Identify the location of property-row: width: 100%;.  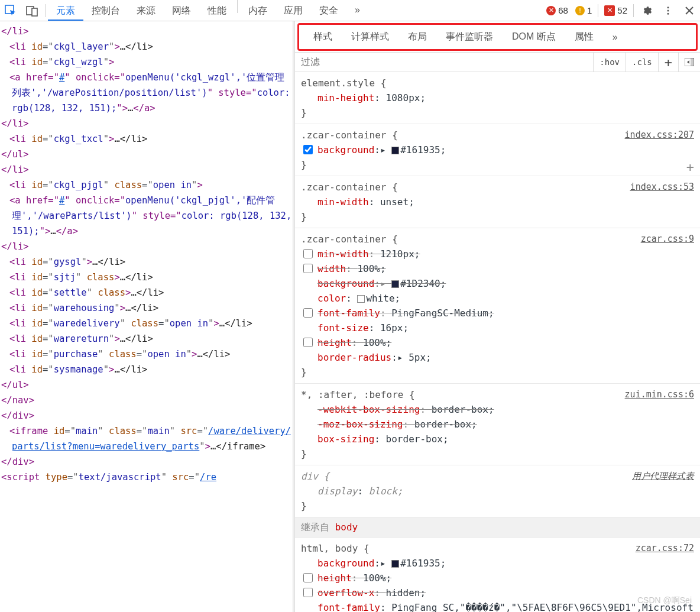
(498, 268).